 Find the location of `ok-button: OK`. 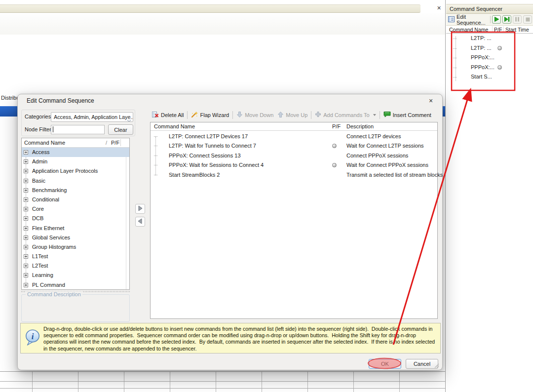

ok-button: OK is located at coordinates (385, 364).